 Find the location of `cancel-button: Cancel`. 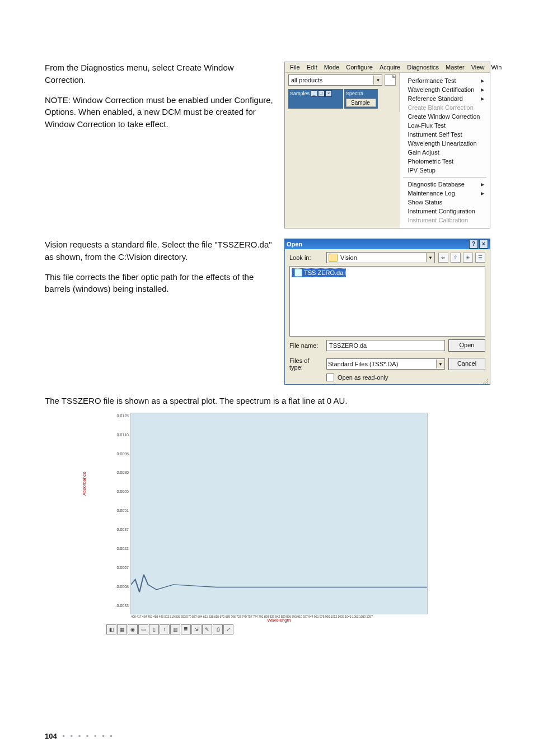

cancel-button: Cancel is located at coordinates (467, 364).